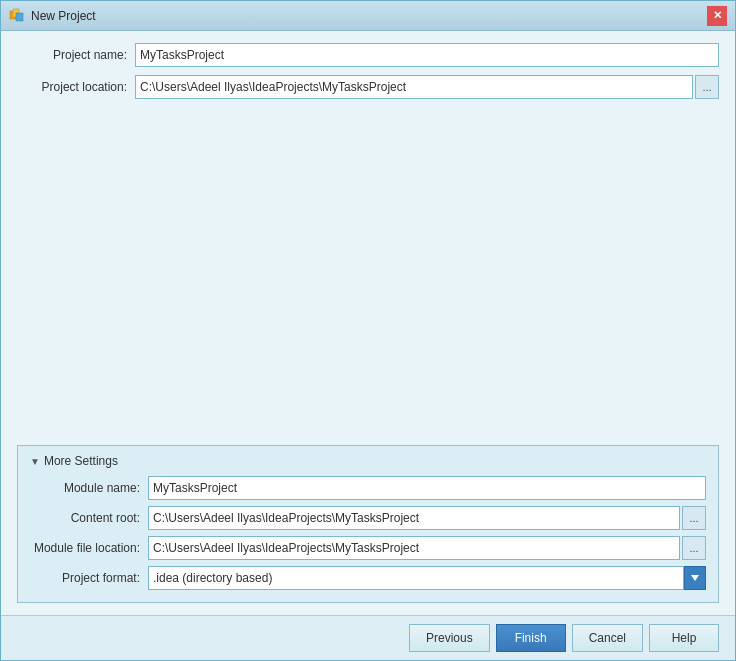 The width and height of the screenshot is (736, 661). Describe the element at coordinates (368, 578) in the screenshot. I see `project-format-row: Project format: .idea (directory based) …` at that location.